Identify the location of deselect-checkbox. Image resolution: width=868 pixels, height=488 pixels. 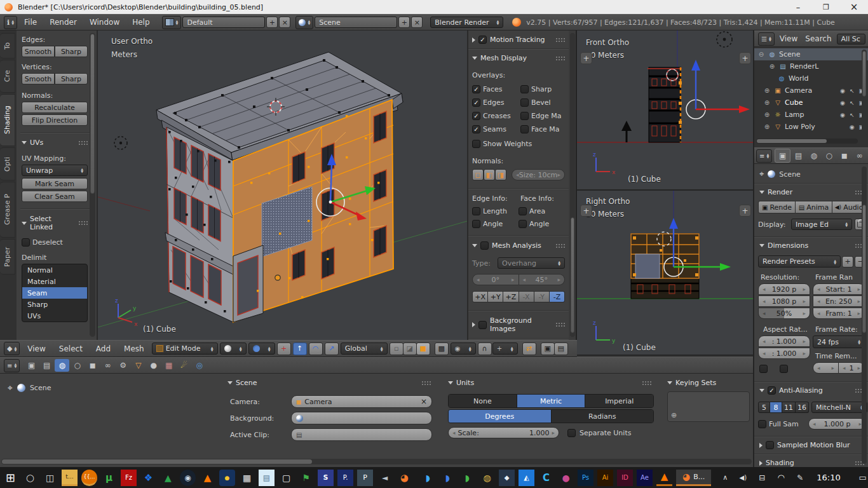
(25, 243).